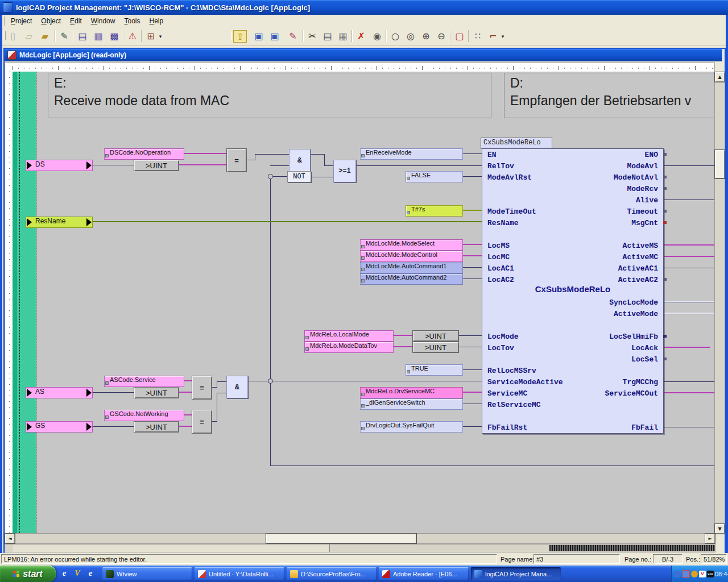 This screenshot has width=728, height=582. Describe the element at coordinates (412, 256) in the screenshot. I see `operand-modecontrol: MdcLocMde.ModeControl` at that location.